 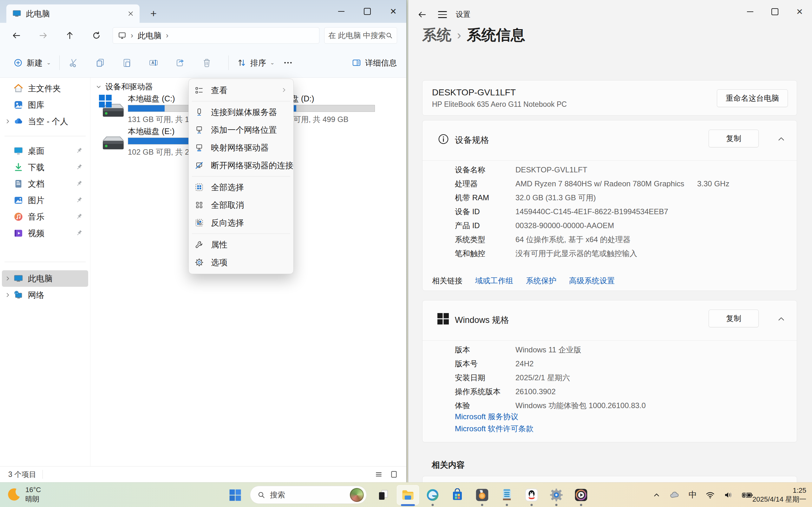 I want to click on taskbar-app-notes-app, so click(x=507, y=495).